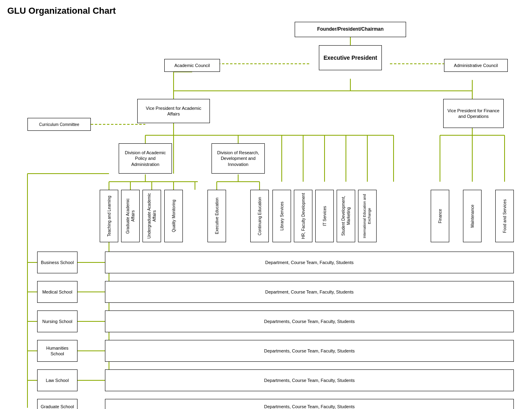  Describe the element at coordinates (476, 65) in the screenshot. I see `admin-council-box: Administrative Council` at that location.